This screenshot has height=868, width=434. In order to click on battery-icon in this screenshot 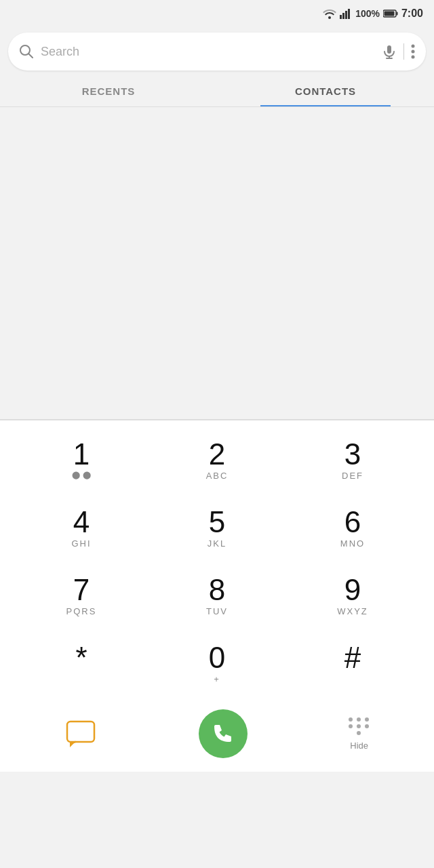, I will do `click(391, 14)`.